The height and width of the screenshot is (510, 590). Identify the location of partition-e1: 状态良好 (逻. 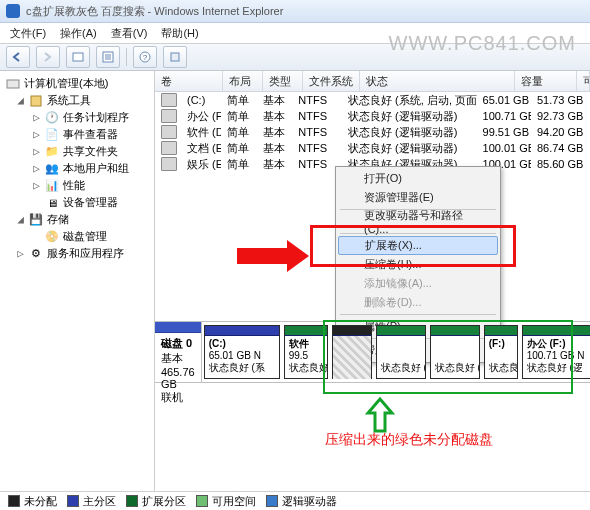
(401, 352).